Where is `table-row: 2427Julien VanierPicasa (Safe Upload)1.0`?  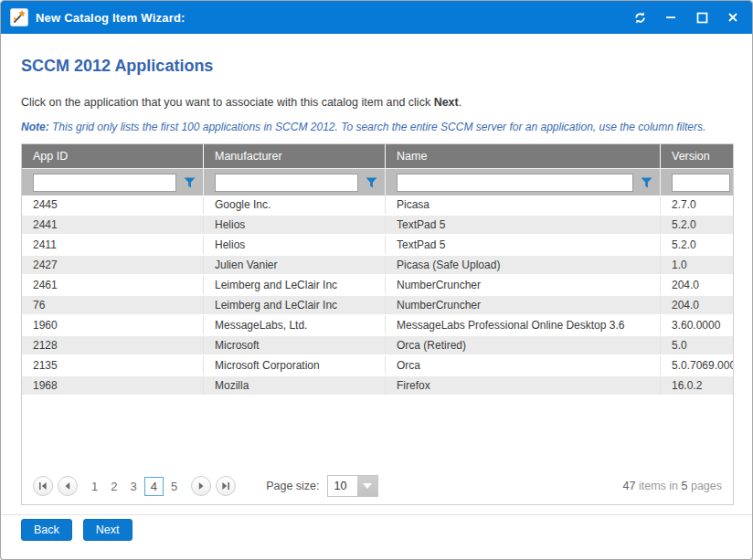 table-row: 2427Julien VanierPicasa (Safe Upload)1.0 is located at coordinates (377, 266).